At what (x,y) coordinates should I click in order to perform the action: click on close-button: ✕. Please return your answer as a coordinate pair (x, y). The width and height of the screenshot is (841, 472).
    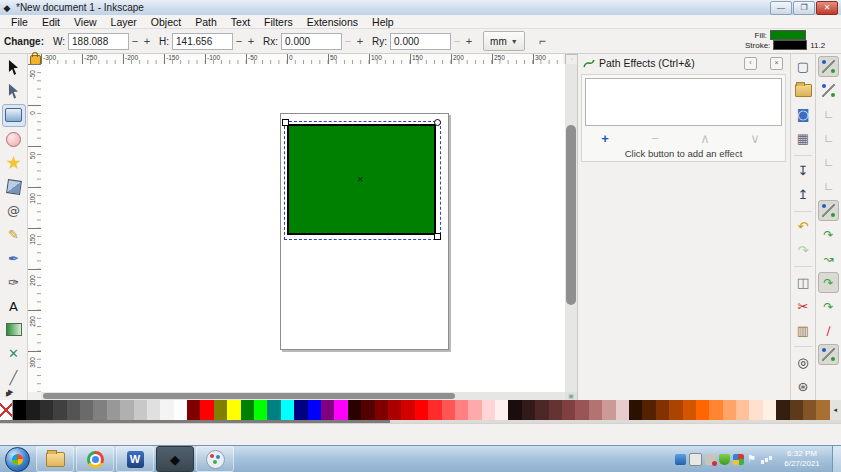
    Looking at the image, I should click on (827, 8).